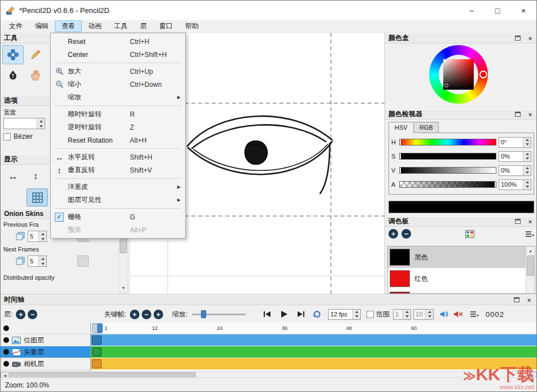 The width and height of the screenshot is (537, 392). I want to click on range-start-spinner: 1, so click(402, 315).